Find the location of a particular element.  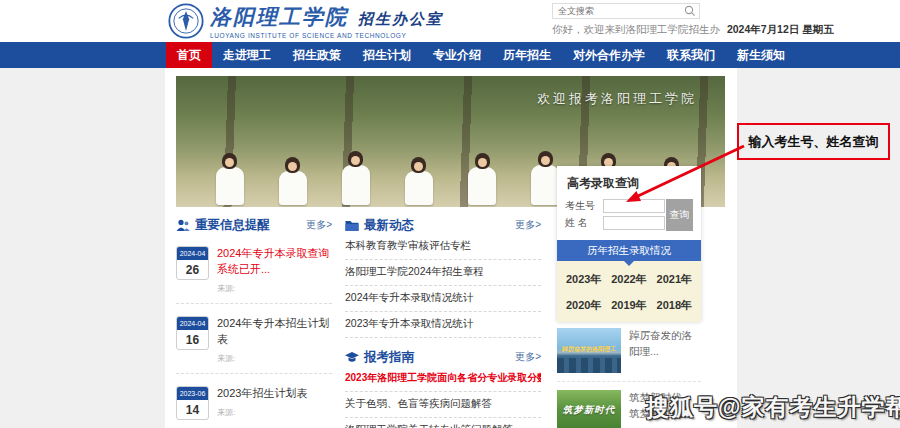

watermark-text: 搜狐号@家有考生升学帮 is located at coordinates (773, 408).